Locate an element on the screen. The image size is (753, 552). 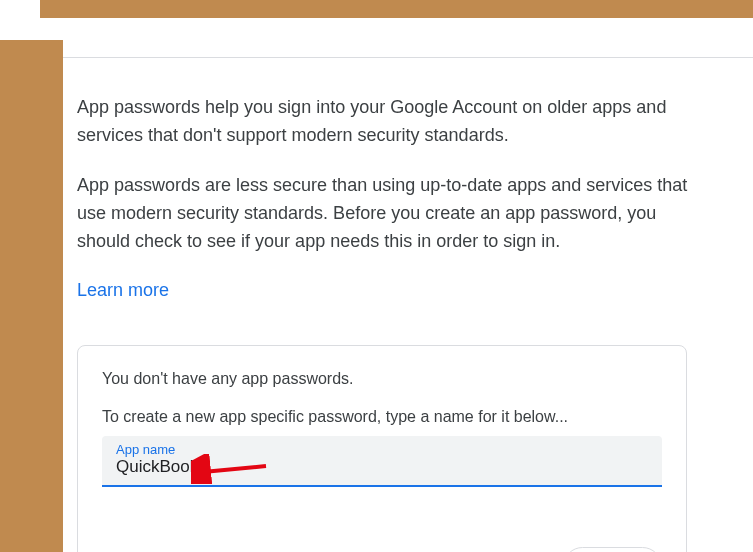
intro-paragraph-1: App passwords help you sign into your Go… is located at coordinates (386, 122).